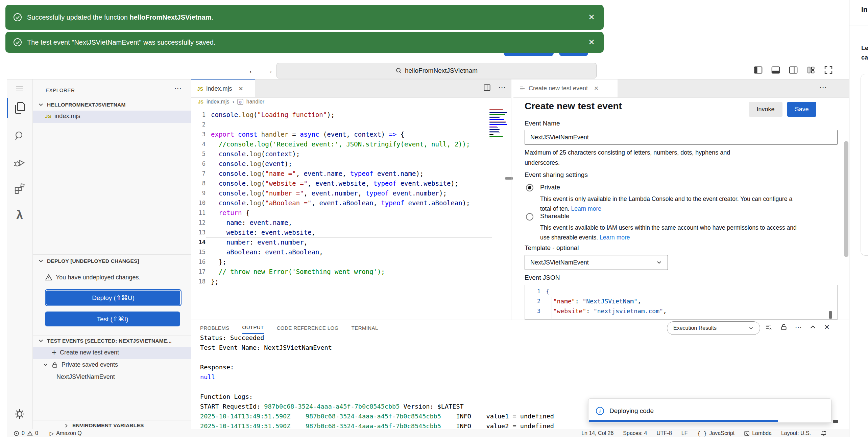  What do you see at coordinates (813, 327) in the screenshot?
I see `maximize-panel-icon` at bounding box center [813, 327].